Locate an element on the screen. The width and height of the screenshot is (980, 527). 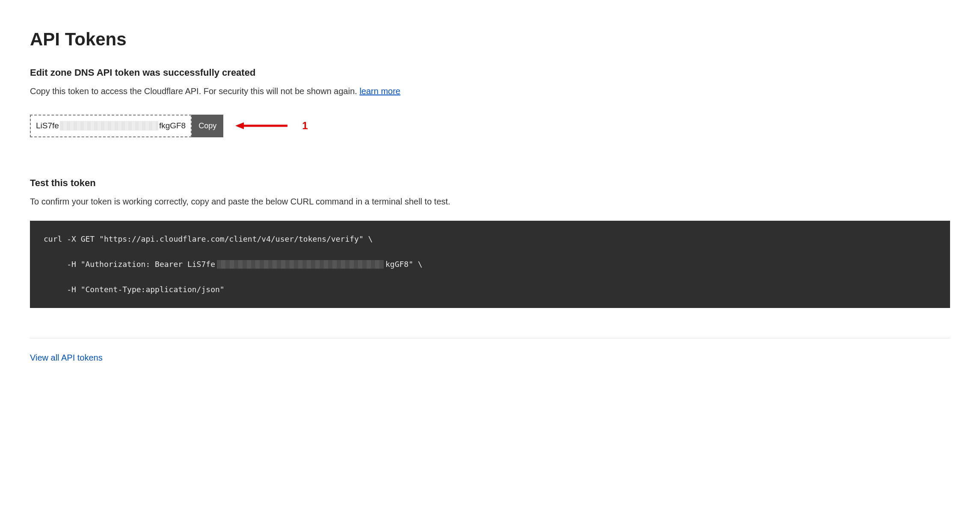
test-token-heading: Test this token is located at coordinates (490, 183).